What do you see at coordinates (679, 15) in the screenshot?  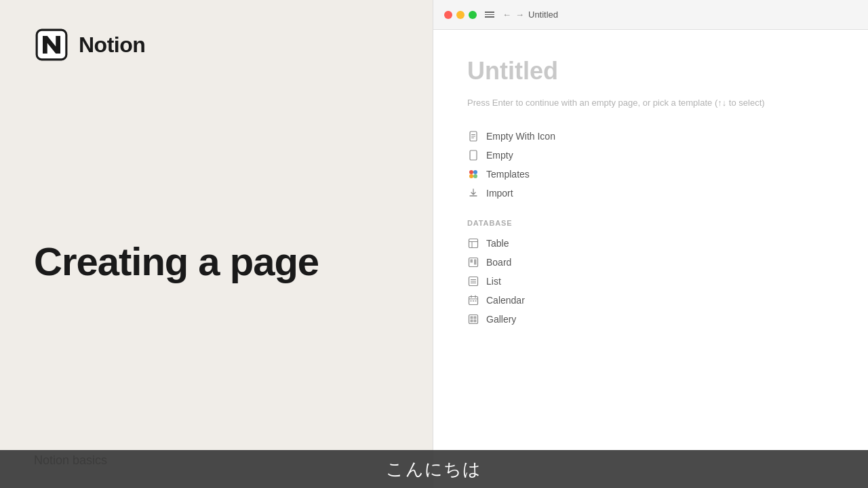 I see `browser-address-bar: ← → Untitled` at bounding box center [679, 15].